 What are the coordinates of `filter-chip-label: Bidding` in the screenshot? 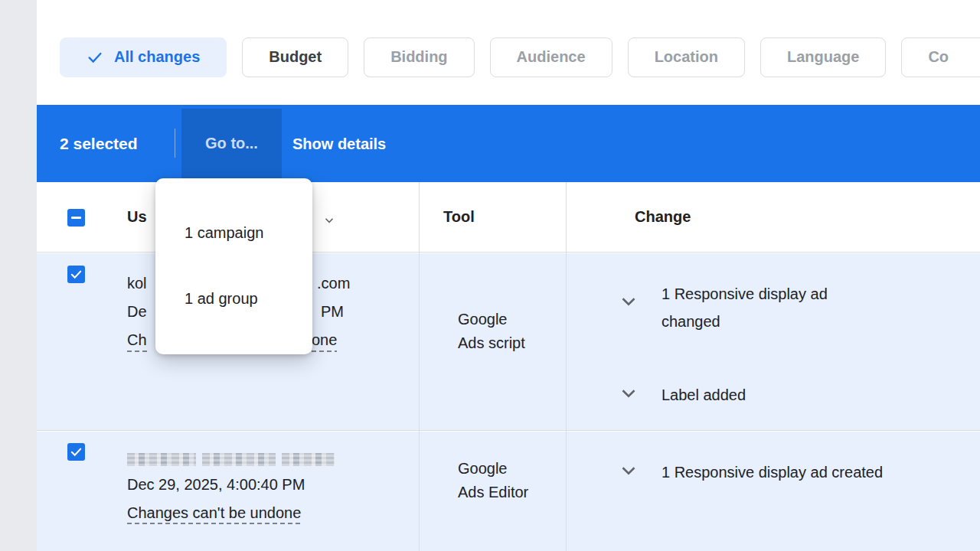 It's located at (419, 57).